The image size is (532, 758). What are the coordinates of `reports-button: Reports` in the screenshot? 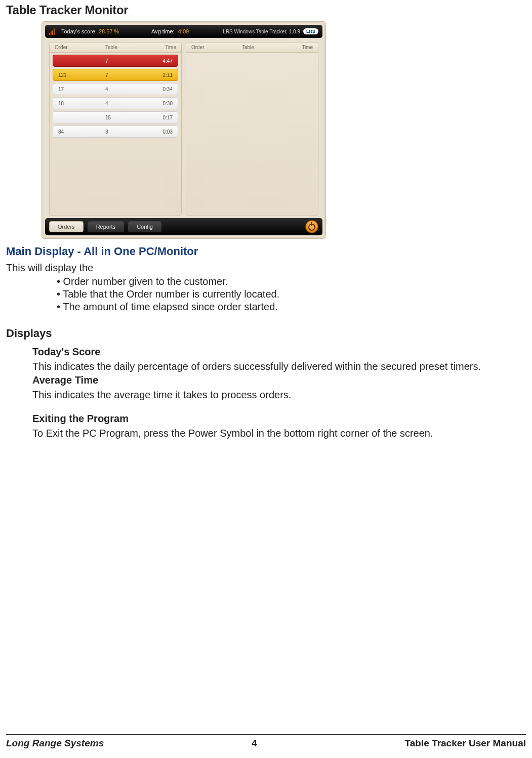 It's located at (106, 227).